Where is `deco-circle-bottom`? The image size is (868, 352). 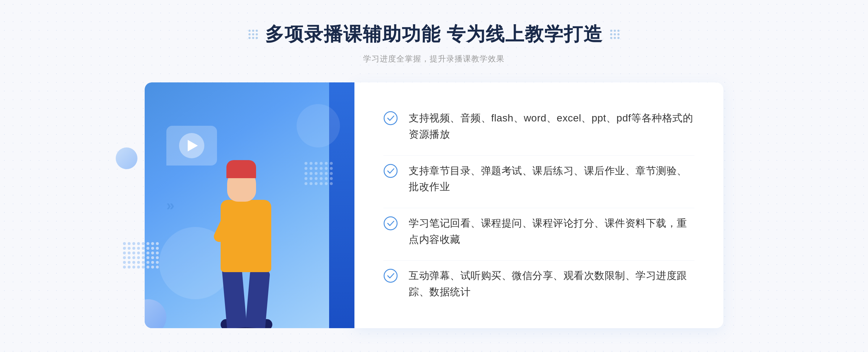 deco-circle-bottom is located at coordinates (156, 314).